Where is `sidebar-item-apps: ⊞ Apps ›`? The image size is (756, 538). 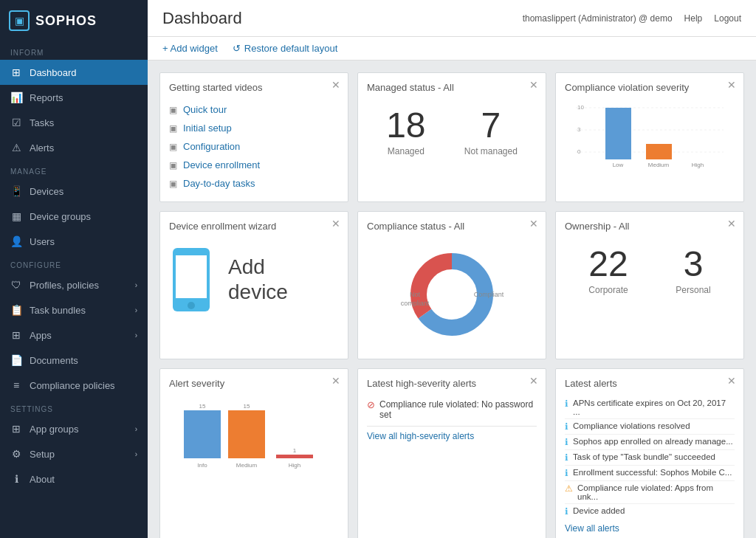
sidebar-item-apps: ⊞ Apps › is located at coordinates (74, 335).